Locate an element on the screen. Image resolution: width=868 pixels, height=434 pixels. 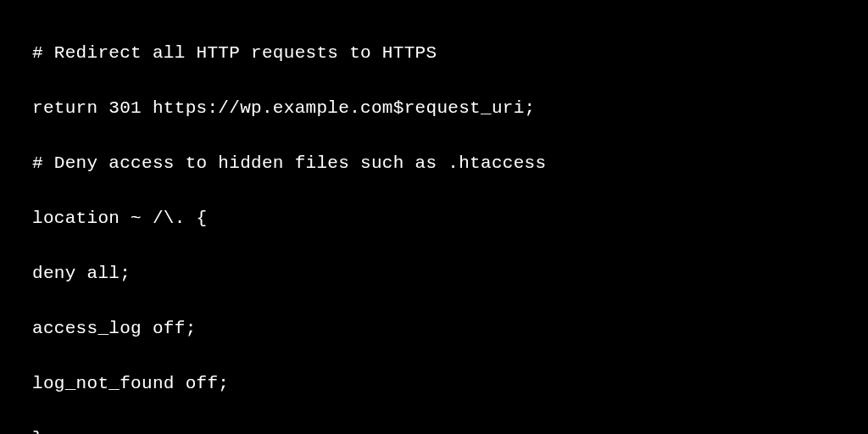
code-line: access_log off; is located at coordinates (450, 329).